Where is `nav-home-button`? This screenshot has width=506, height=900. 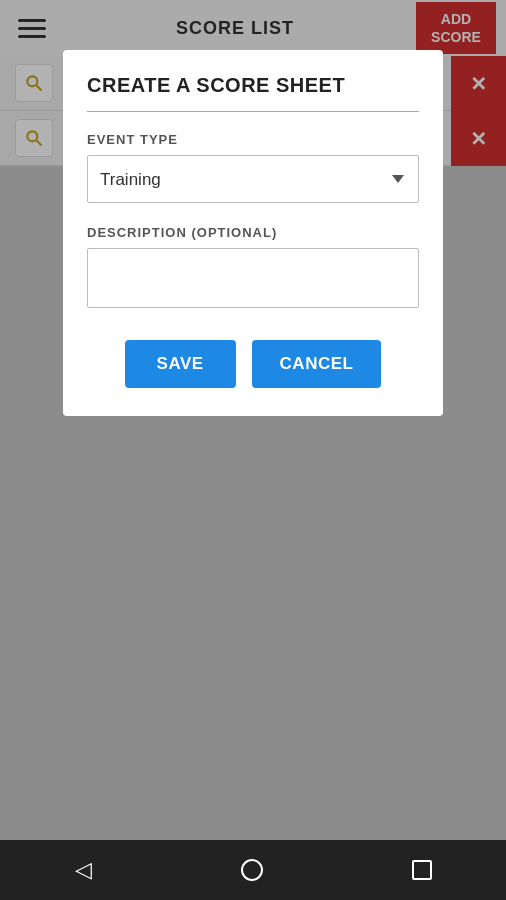
nav-home-button is located at coordinates (252, 870).